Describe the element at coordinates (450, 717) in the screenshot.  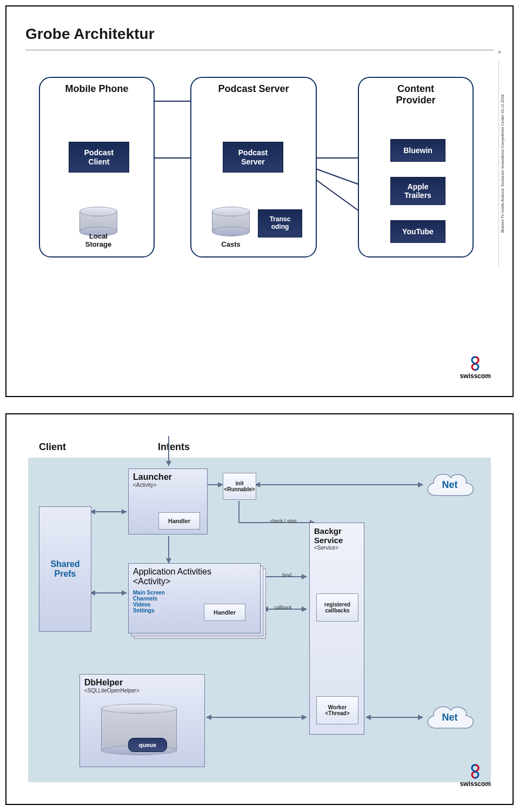
I see `net-label-2: Net` at that location.